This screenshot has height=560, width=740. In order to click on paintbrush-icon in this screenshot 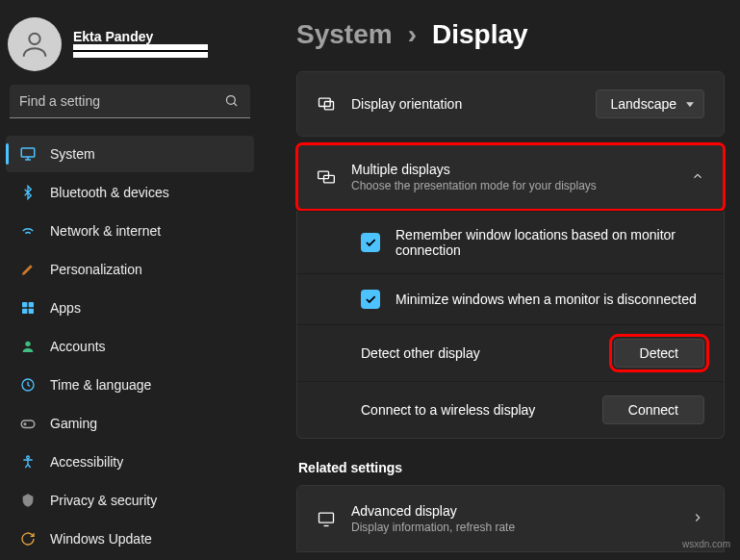, I will do `click(28, 269)`.